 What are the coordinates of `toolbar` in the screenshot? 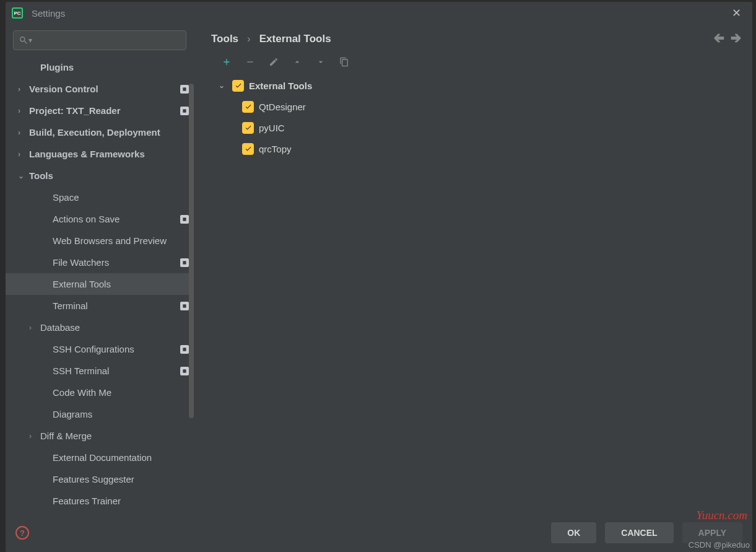 It's located at (476, 62).